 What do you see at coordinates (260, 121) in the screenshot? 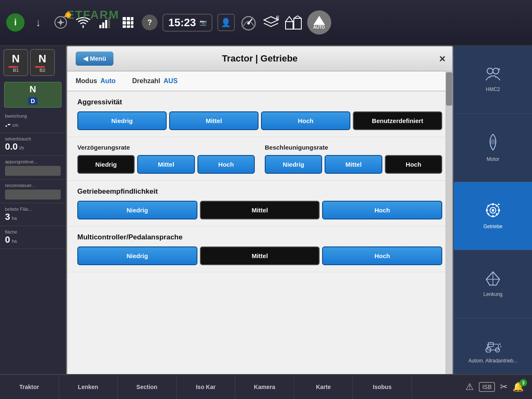
I see `aggressivitaet-buttons: Niedrig Mittel Hoch Benutzerdefiniert` at bounding box center [260, 121].